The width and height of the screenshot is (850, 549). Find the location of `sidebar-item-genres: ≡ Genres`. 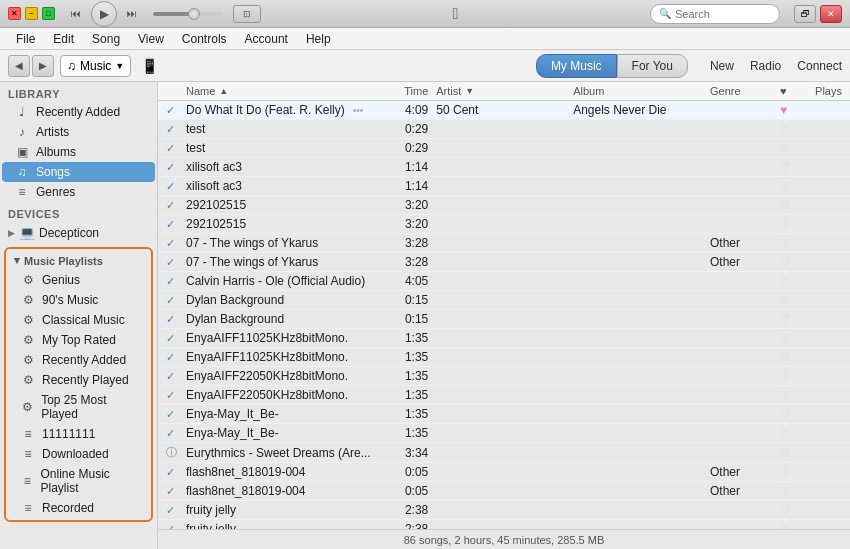

sidebar-item-genres: ≡ Genres is located at coordinates (78, 192).